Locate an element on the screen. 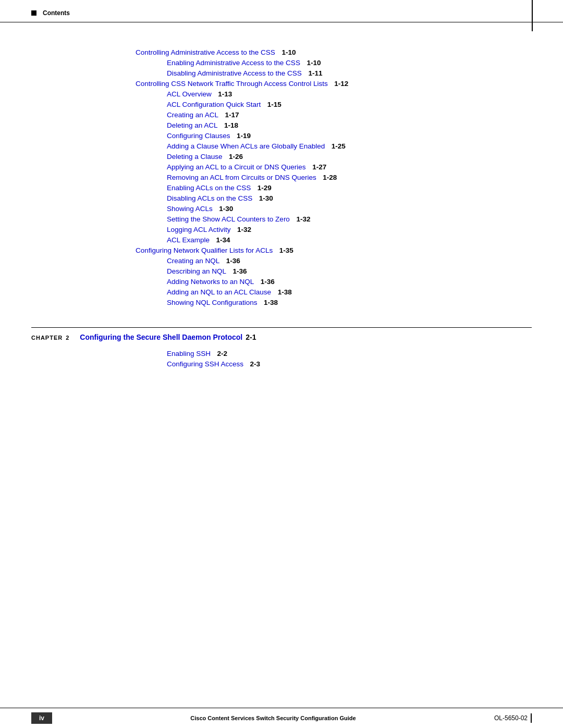 The width and height of the screenshot is (563, 728). header-square-icon is located at coordinates (34, 13).